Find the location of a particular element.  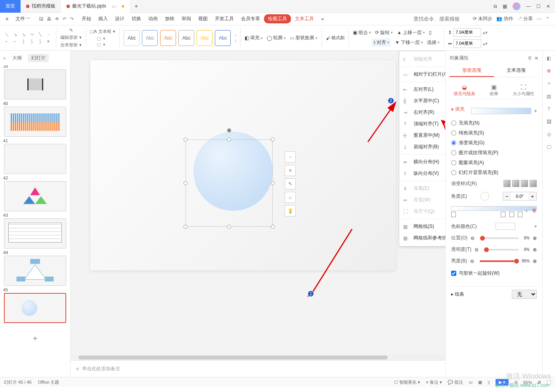

fit-icon: ⛶ is located at coordinates (549, 382).